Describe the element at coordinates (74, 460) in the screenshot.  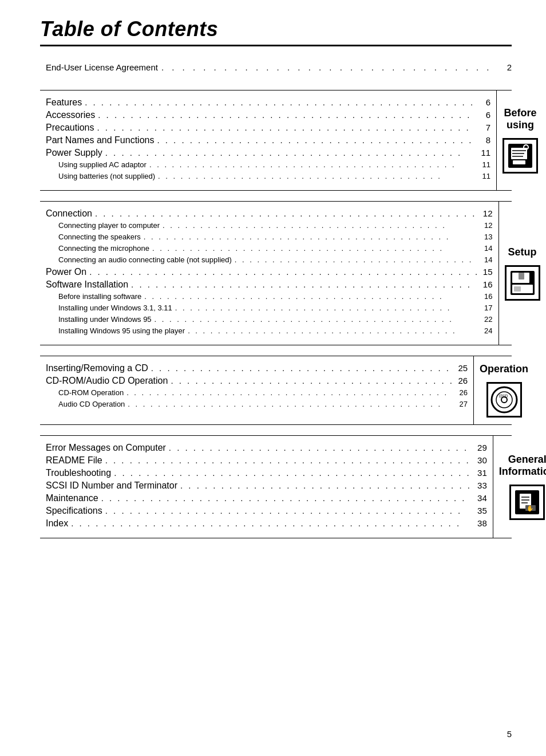
I see `toc-entry-text: README File` at that location.